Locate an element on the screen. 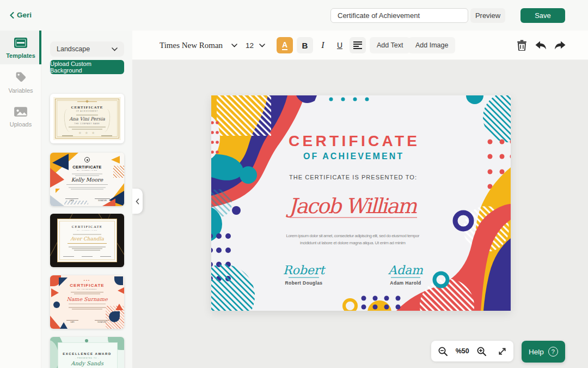 The image size is (588, 368). back-label: Geri is located at coordinates (24, 15).